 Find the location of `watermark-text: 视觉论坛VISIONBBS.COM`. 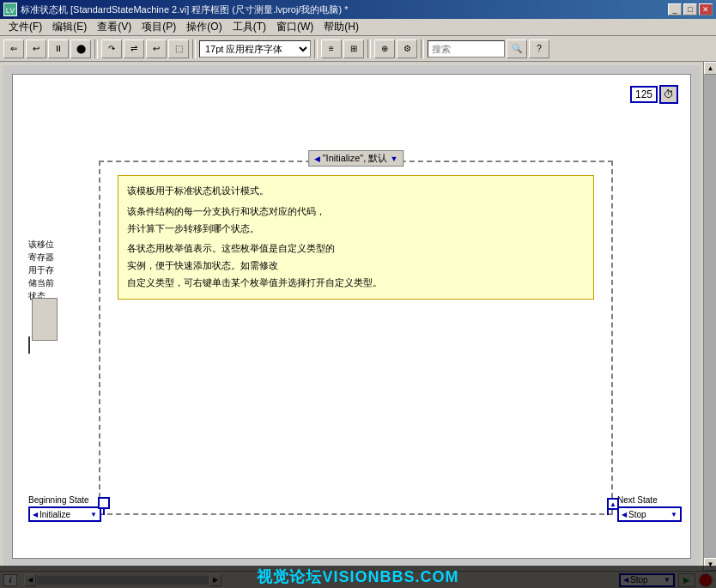

watermark-text: 视觉论坛VISIONBBS.COM is located at coordinates (357, 577).